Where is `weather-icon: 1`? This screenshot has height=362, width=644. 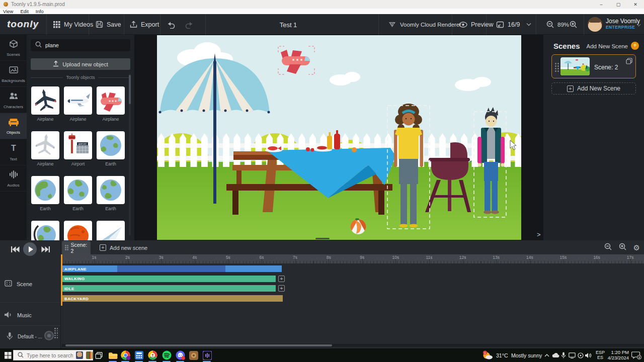
weather-icon: 1 is located at coordinates (488, 355).